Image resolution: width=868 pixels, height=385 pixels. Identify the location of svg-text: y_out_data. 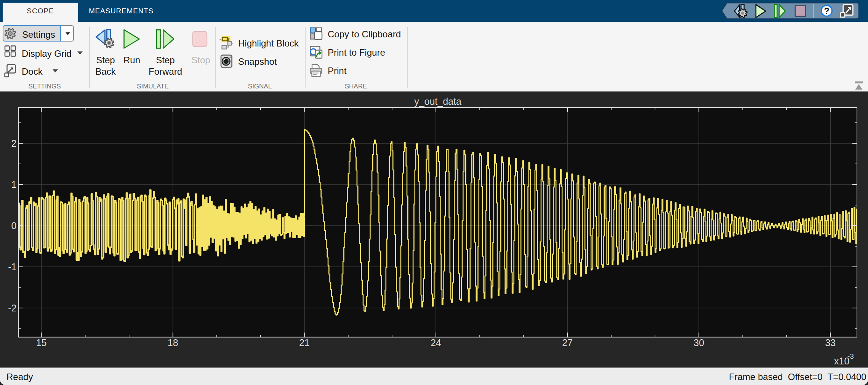
(438, 101).